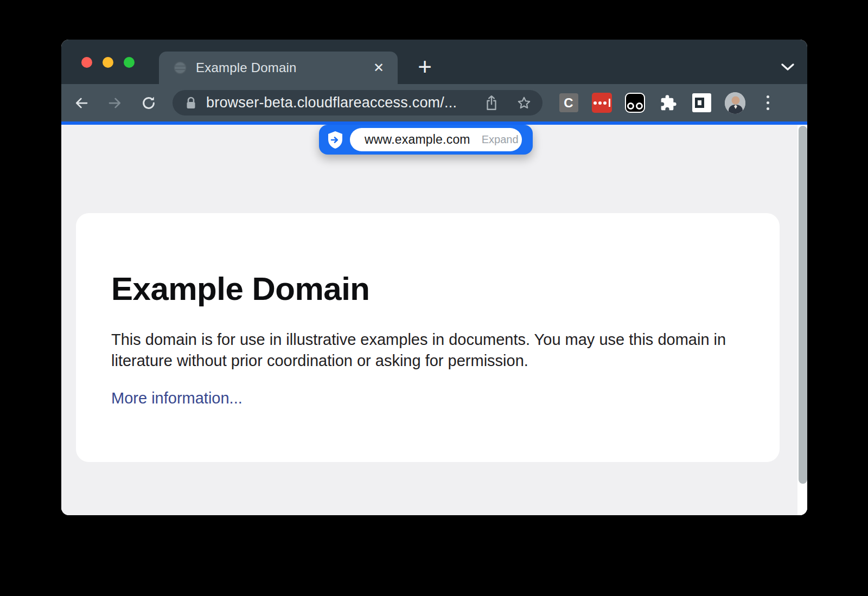 The image size is (868, 596). Describe the element at coordinates (115, 103) in the screenshot. I see `forward-button` at that location.